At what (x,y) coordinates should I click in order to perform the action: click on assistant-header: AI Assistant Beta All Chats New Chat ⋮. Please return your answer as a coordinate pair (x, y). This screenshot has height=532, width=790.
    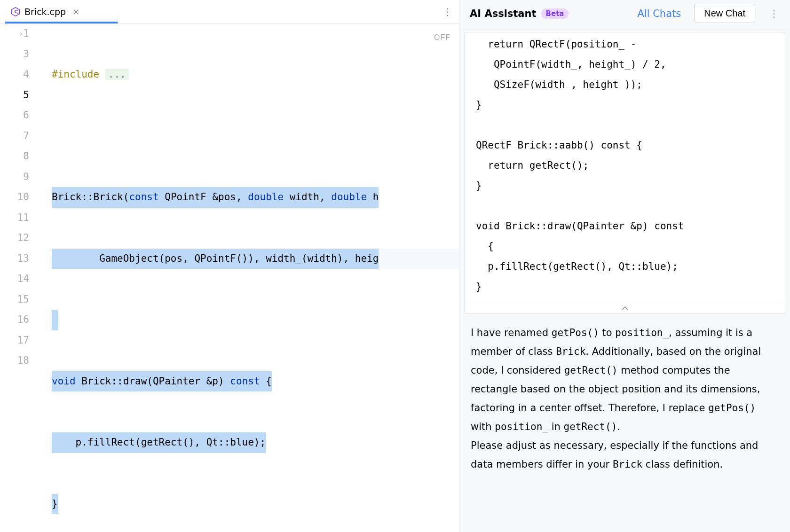
    Looking at the image, I should click on (624, 14).